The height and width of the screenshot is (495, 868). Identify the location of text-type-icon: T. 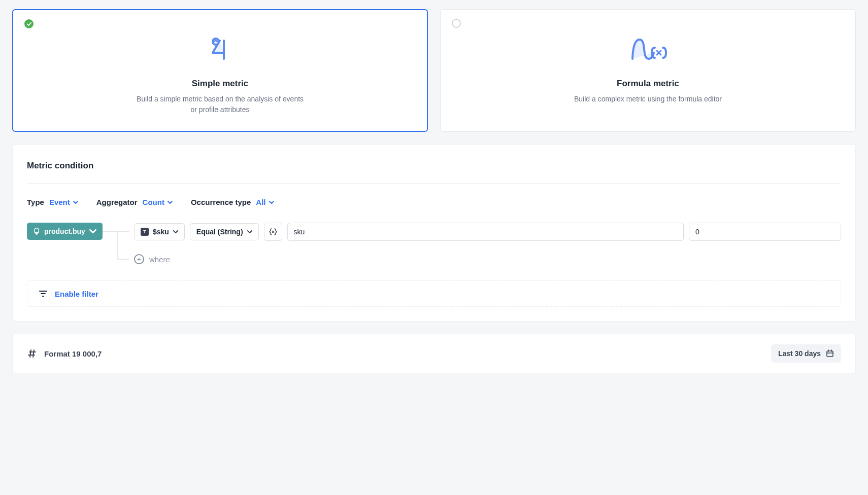
(145, 232).